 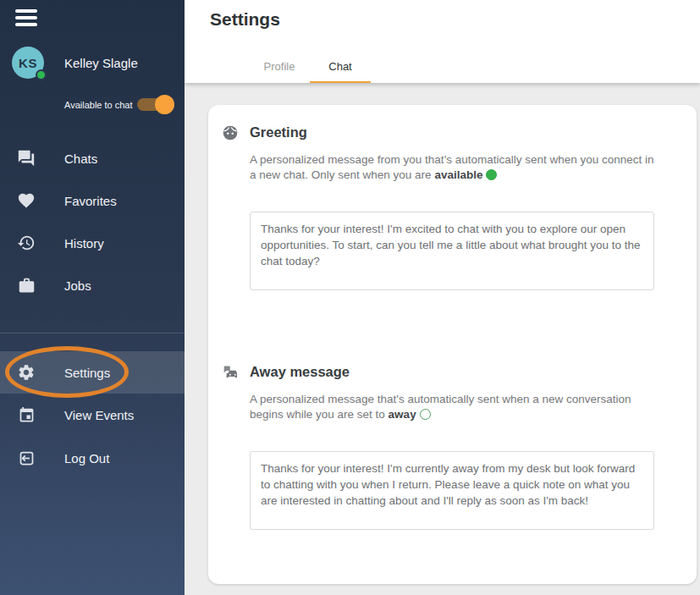 I want to click on greeting-description: A personalized message from you that's a…, so click(x=452, y=168).